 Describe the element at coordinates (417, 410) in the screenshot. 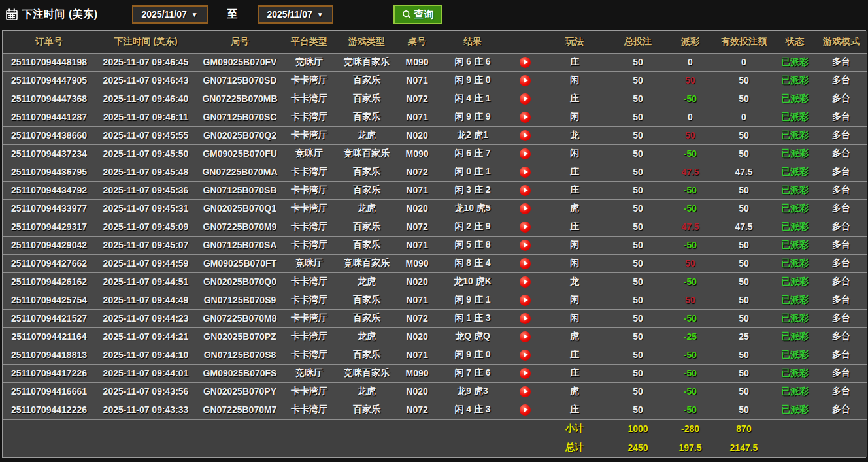

I see `table-number-cell: N072` at that location.